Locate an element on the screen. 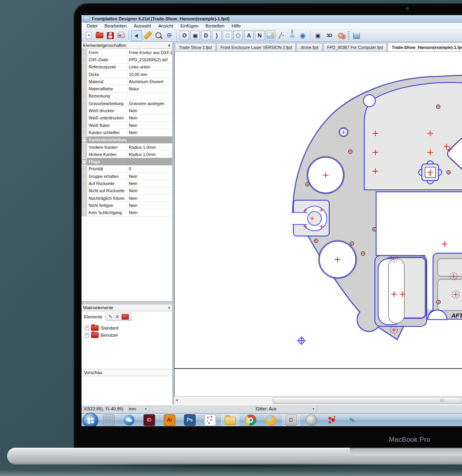  menu-item: Einfügen is located at coordinates (189, 26).